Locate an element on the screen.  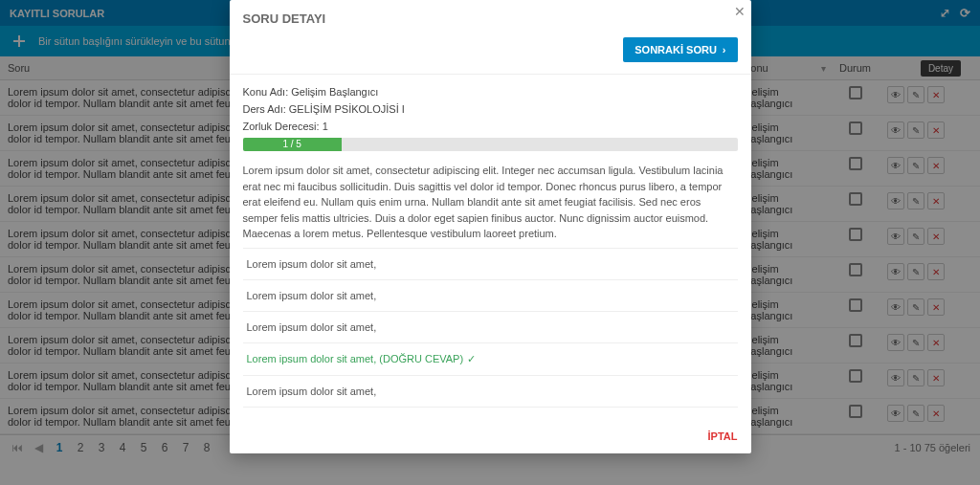
close-icon: ✕ is located at coordinates (740, 11).